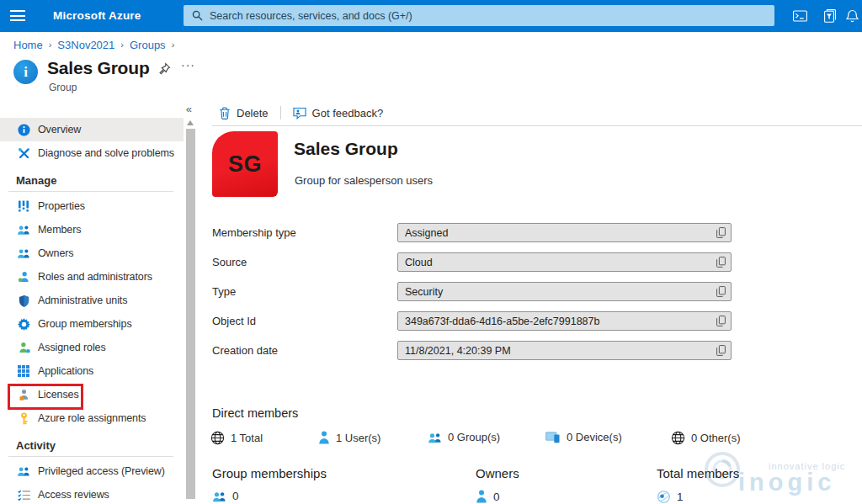 This screenshot has height=504, width=862. What do you see at coordinates (92, 206) in the screenshot?
I see `sidebar-item-properties: Properties` at bounding box center [92, 206].